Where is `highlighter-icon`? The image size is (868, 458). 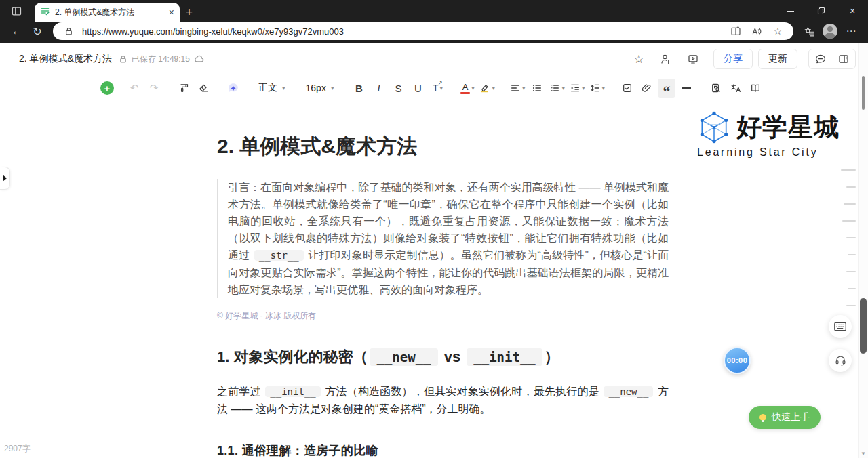
highlighter-icon is located at coordinates (485, 88).